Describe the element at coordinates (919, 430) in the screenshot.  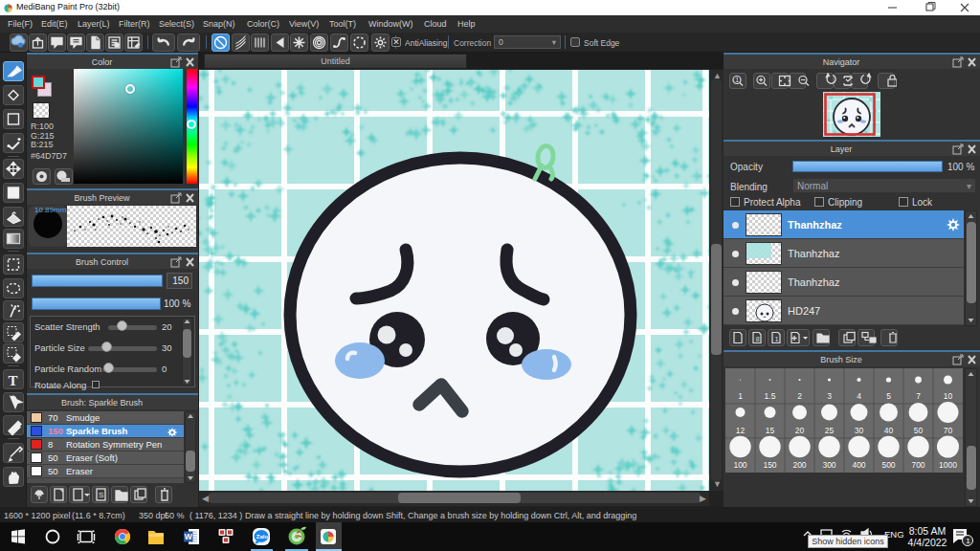
I see `svg-text: 50` at that location.